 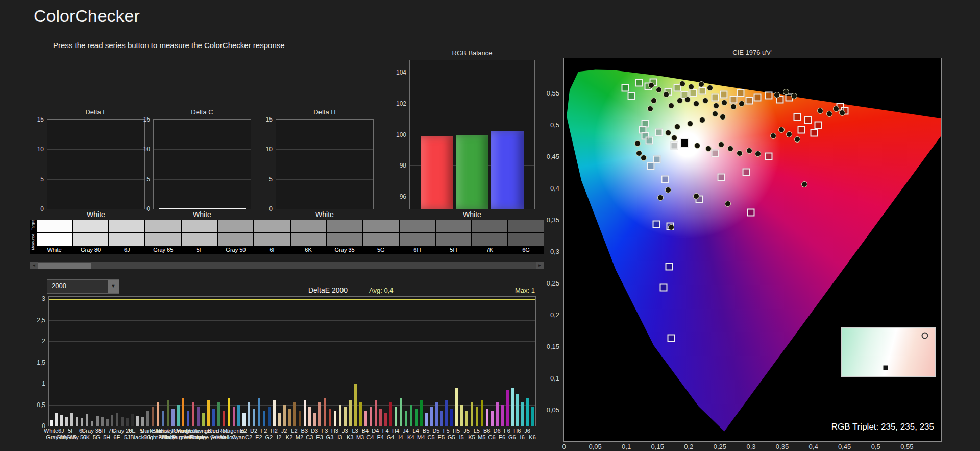 I want to click on x-tick-label: Gray 20, so click(x=121, y=431).